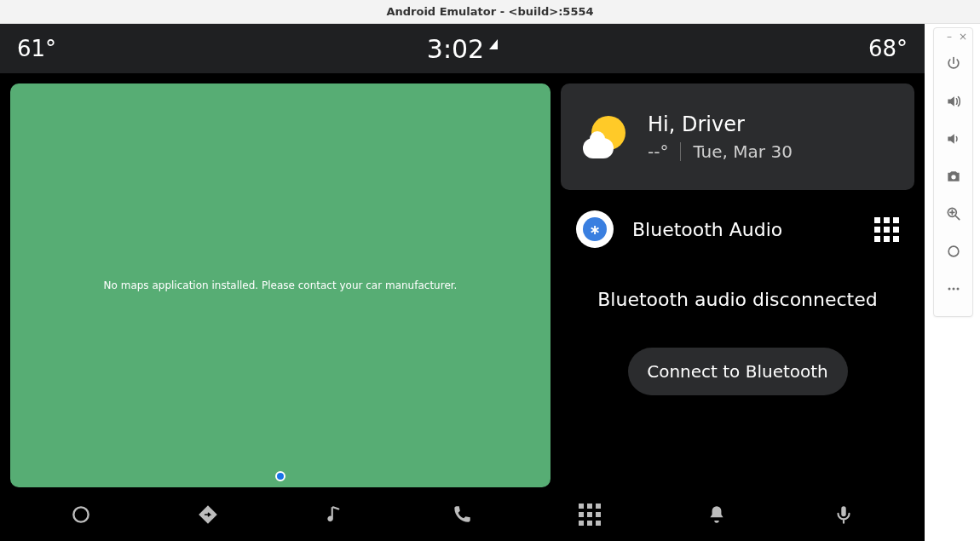  I want to click on apps-nav-icon, so click(590, 515).